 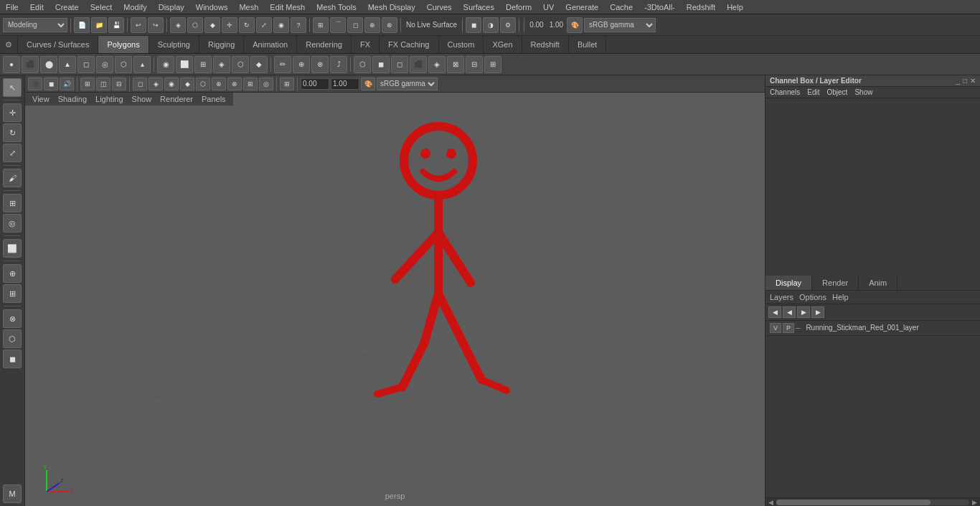 I want to click on vp-shade4-button: ◆, so click(x=187, y=84).